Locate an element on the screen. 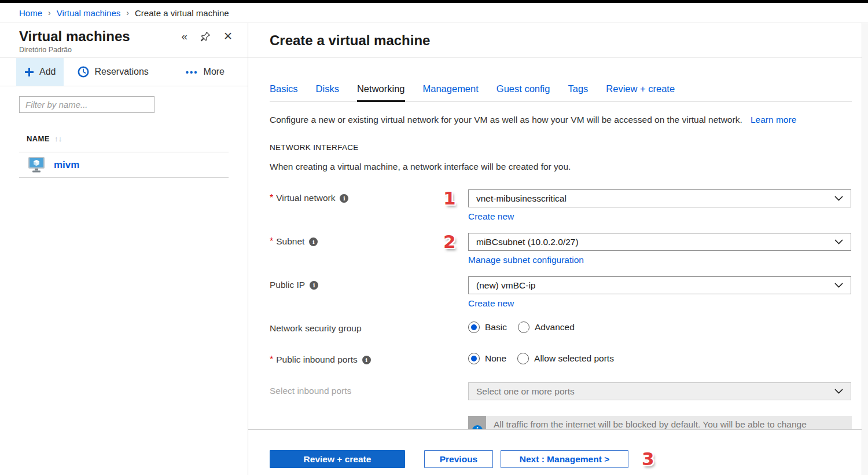  breadcrumb-home: Home is located at coordinates (31, 13).